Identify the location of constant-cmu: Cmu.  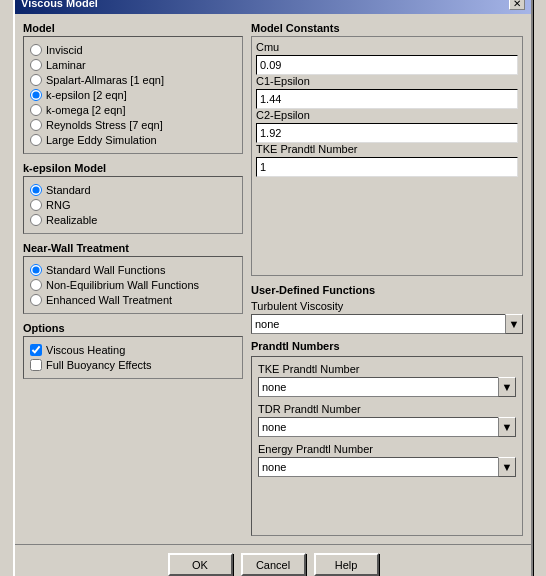
(387, 58).